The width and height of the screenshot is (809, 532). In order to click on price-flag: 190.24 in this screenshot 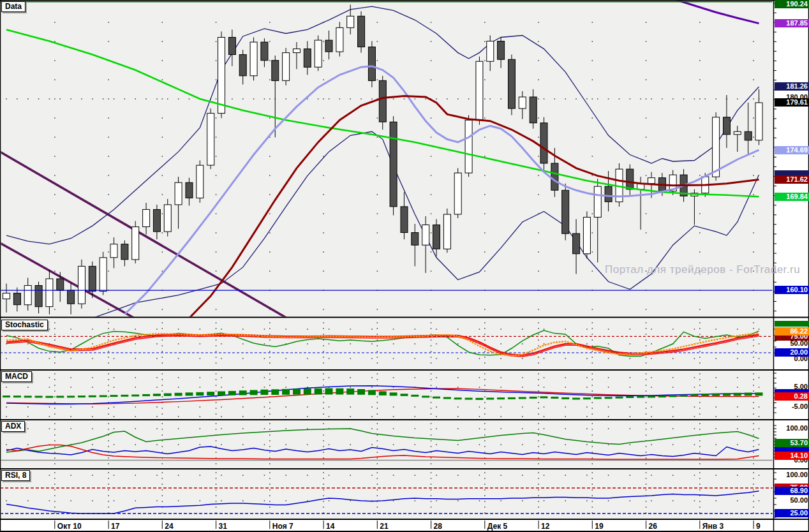, I will do `click(792, 4)`.